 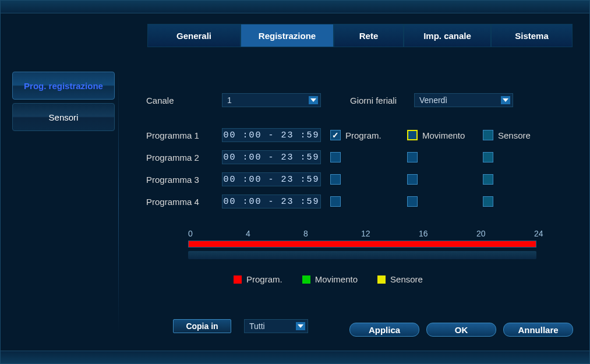 I want to click on tab-network: Rete, so click(x=369, y=36).